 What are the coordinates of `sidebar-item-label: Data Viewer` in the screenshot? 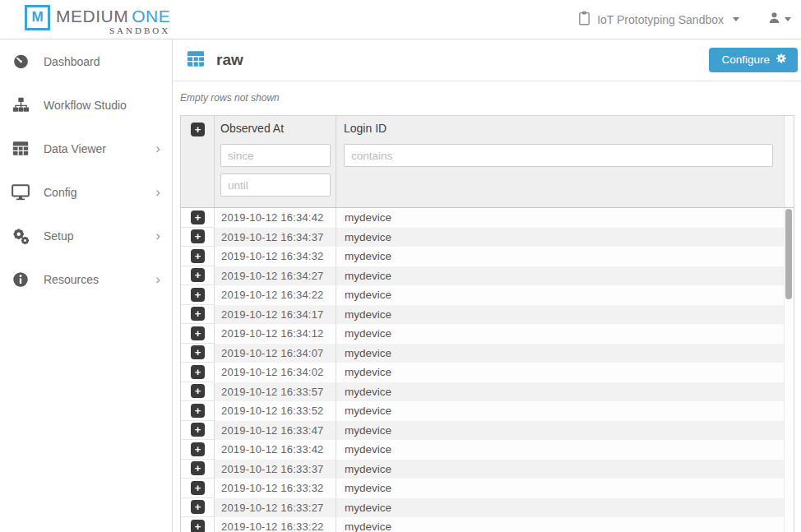 It's located at (75, 149).